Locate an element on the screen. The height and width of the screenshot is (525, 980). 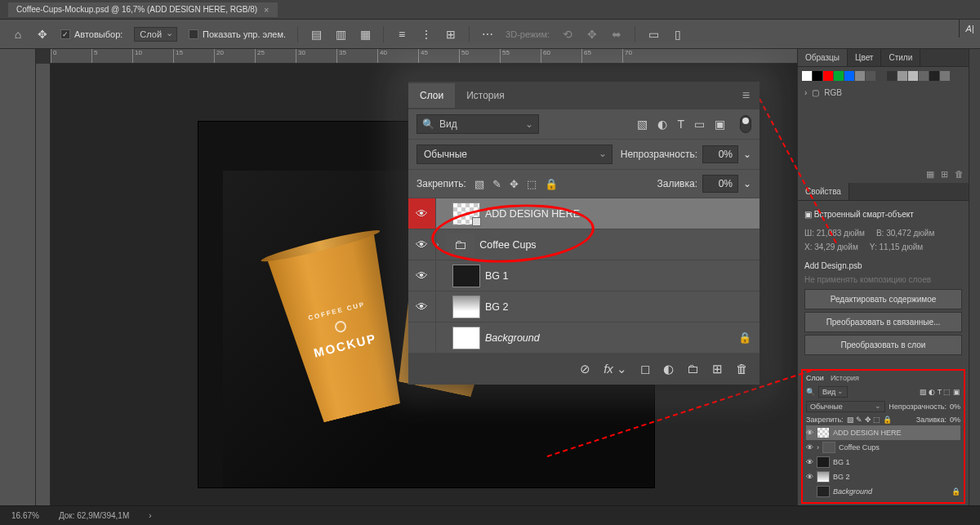
show-controls-checkbox: Показать упр. элем. is located at coordinates (237, 34).